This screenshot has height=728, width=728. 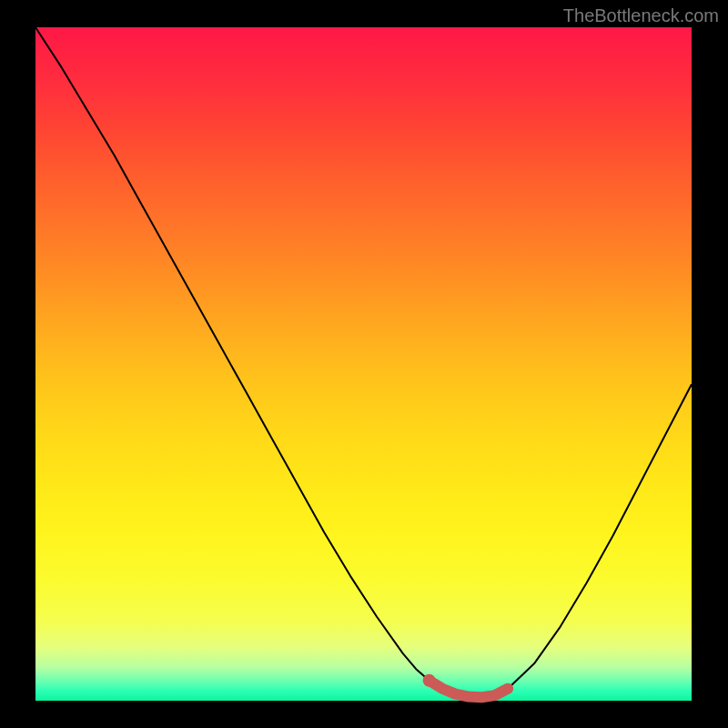 I want to click on watermark-text: TheBottleneck.com, so click(x=641, y=16).